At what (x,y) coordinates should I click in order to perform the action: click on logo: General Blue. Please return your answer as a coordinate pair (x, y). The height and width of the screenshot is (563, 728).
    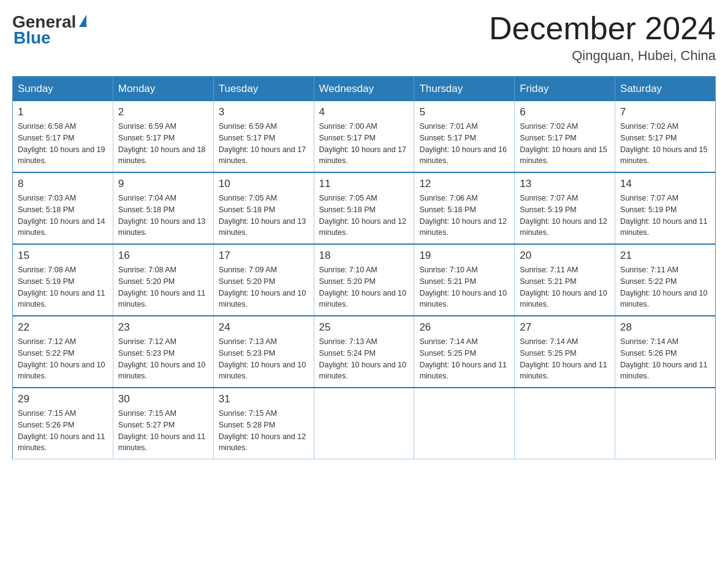
    Looking at the image, I should click on (49, 30).